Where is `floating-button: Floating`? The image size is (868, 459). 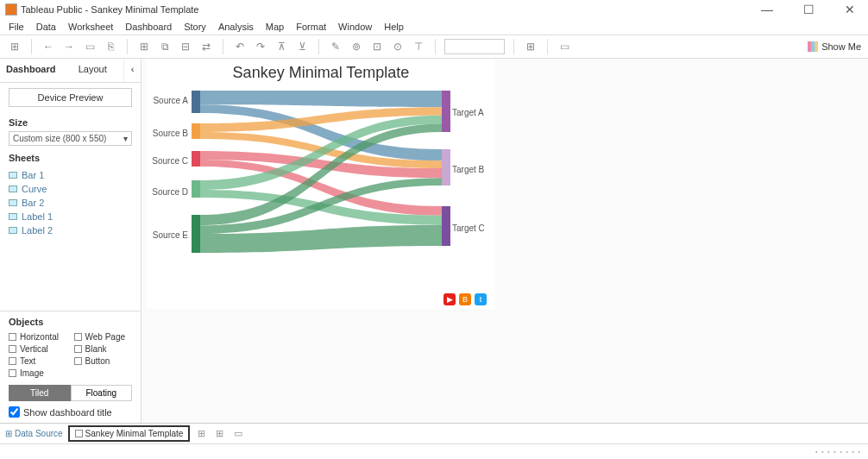 floating-button: Floating is located at coordinates (102, 393).